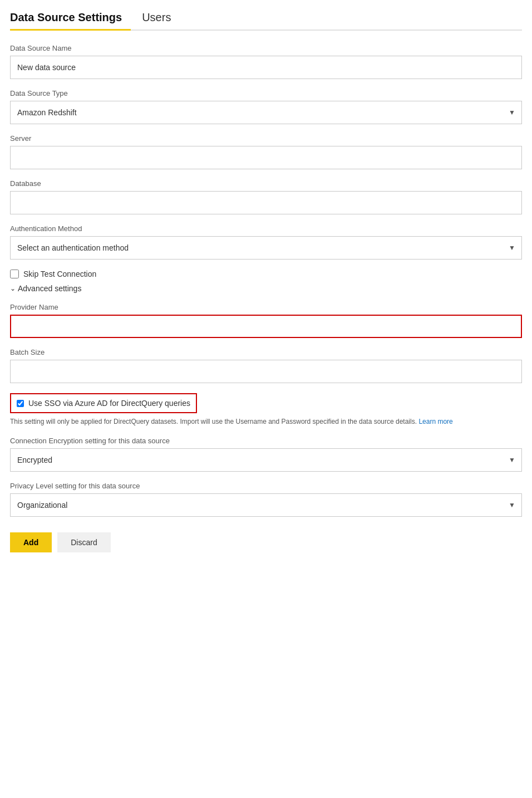 This screenshot has width=532, height=798. Describe the element at coordinates (435, 422) in the screenshot. I see `sso-learn-more-link: Learn more` at that location.